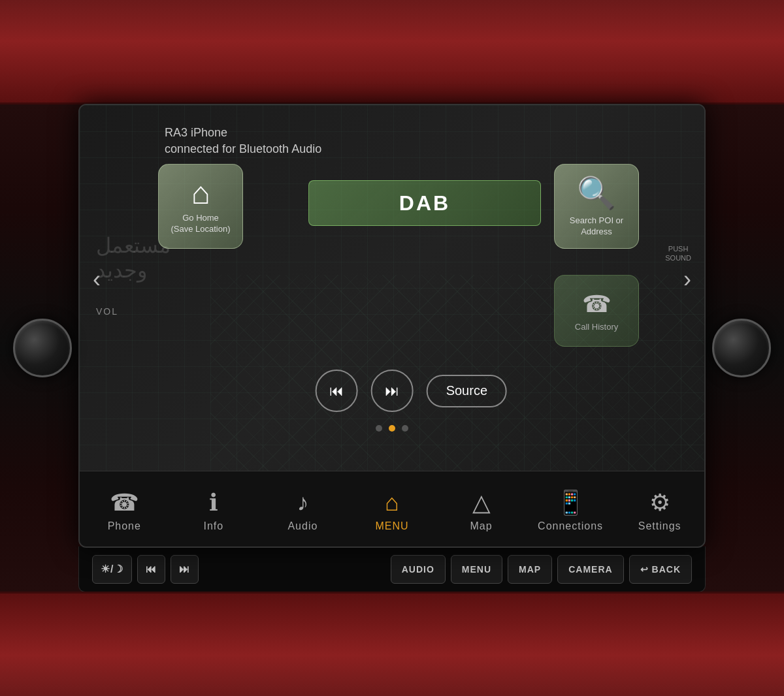 This screenshot has width=784, height=696. Describe the element at coordinates (477, 569) in the screenshot. I see `menu-phys-button: MENU` at that location.